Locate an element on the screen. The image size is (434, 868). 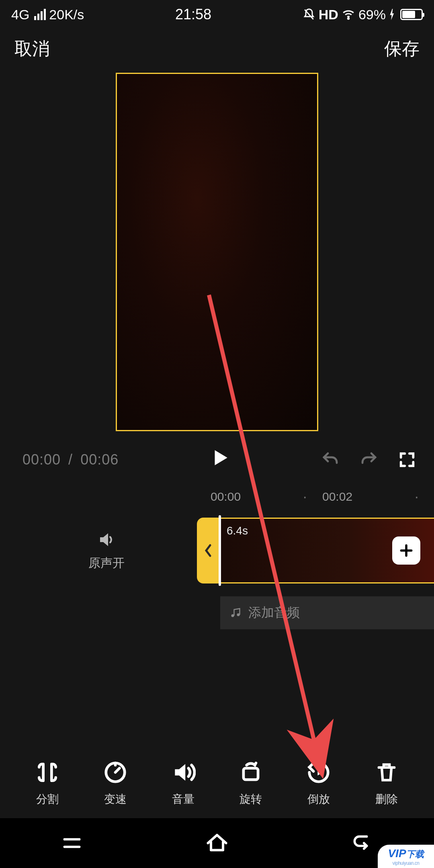
tool-split: 分割 is located at coordinates (47, 784).